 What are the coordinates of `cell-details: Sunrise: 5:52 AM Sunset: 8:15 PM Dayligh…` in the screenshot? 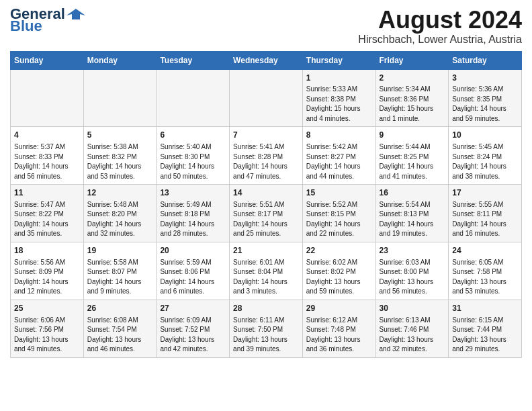 It's located at (339, 220).